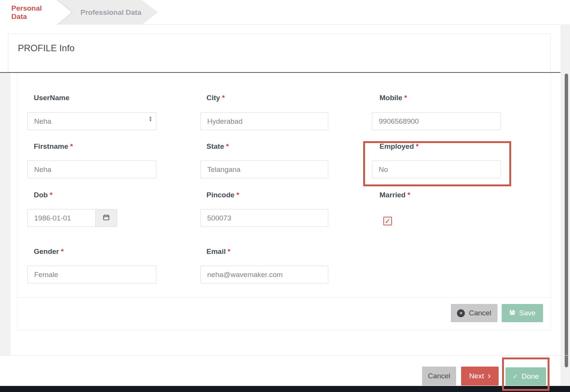  I want to click on footer-done-button: ✓ Done, so click(526, 376).